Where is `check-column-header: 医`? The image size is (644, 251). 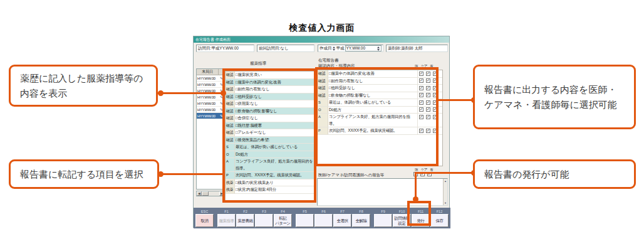
check-column-header: 医 is located at coordinates (416, 169).